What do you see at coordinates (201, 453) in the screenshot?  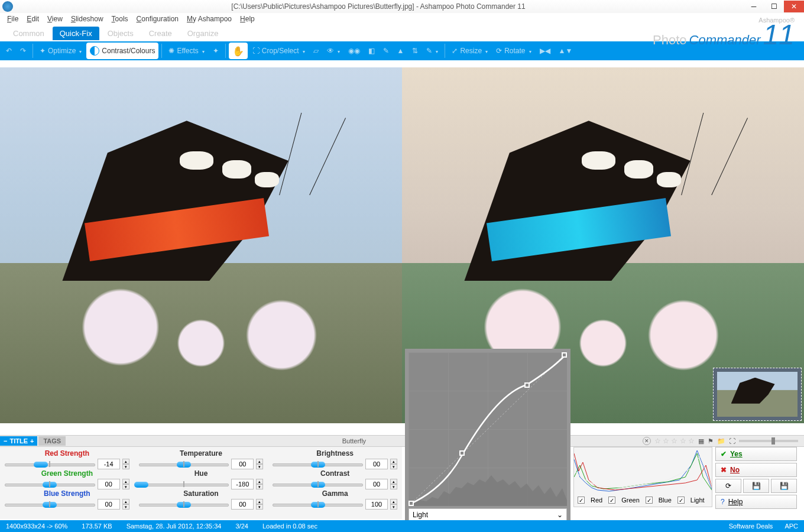 I see `temperature-label: Temperature` at bounding box center [201, 453].